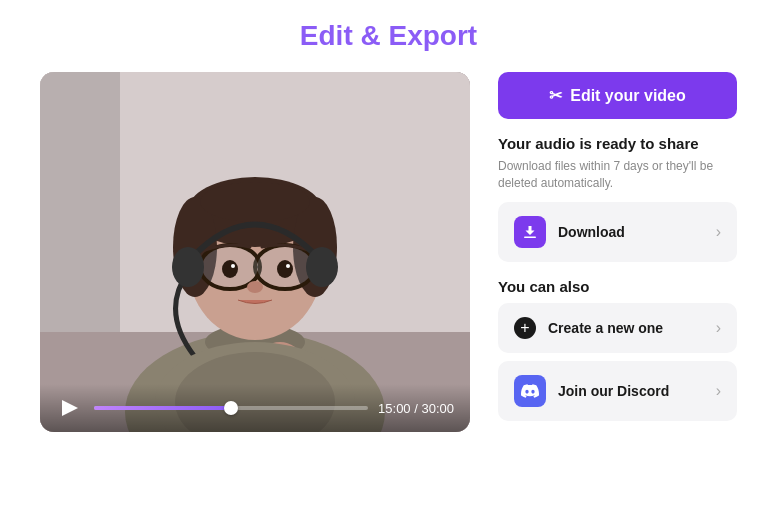 Image resolution: width=777 pixels, height=518 pixels. What do you see at coordinates (618, 286) in the screenshot?
I see `you-can-also-title: You can also` at bounding box center [618, 286].